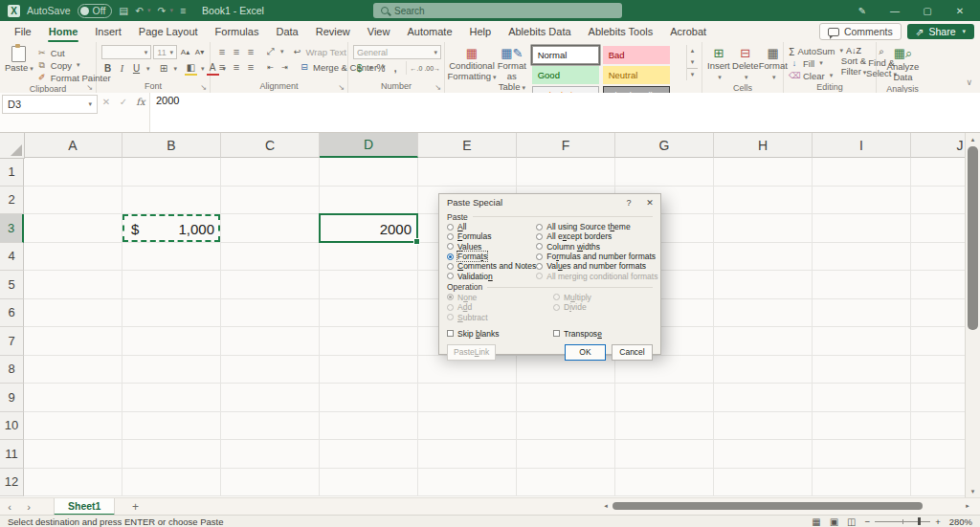 Image resolution: width=980 pixels, height=527 pixels. I want to click on cell-d7, so click(369, 341).